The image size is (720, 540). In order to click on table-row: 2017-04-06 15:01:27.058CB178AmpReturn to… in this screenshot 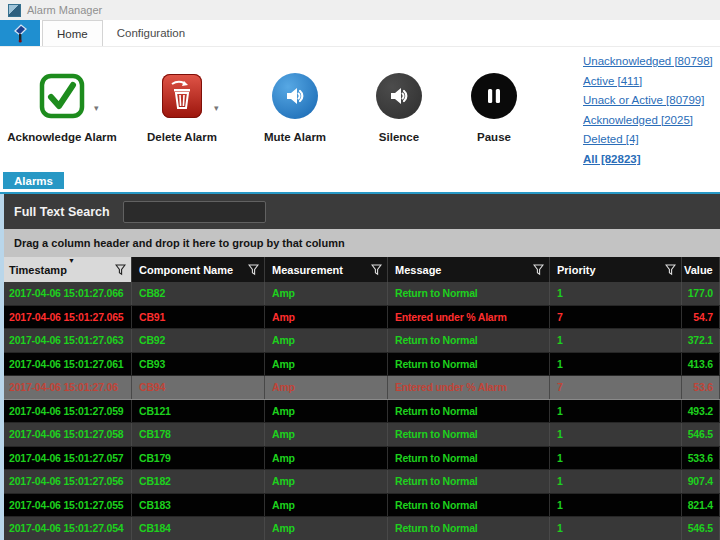, I will do `click(362, 435)`.